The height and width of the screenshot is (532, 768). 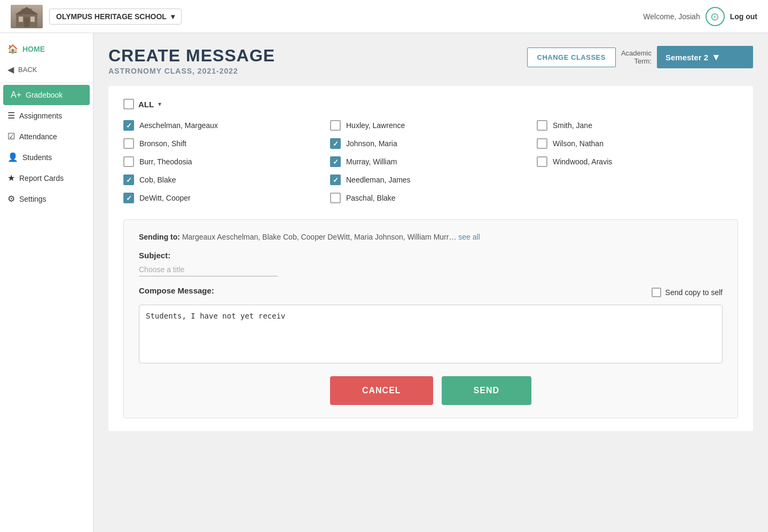 I want to click on student-row: Aeschelman, Margeaux, so click(x=224, y=125).